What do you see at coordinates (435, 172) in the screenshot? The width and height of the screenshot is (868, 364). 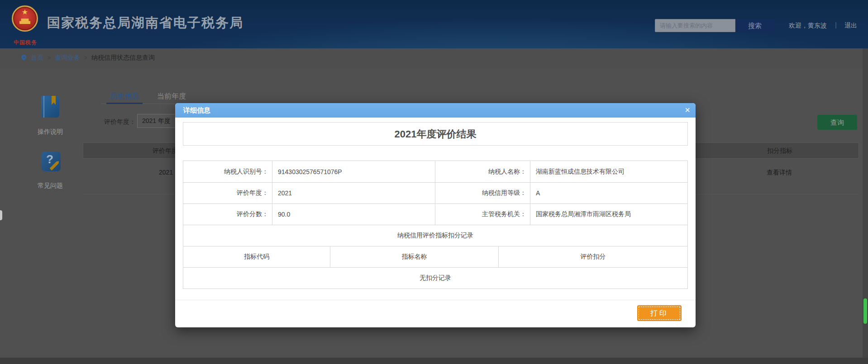 I see `table-row: 纳税人识别号： 91430302576571076P 纳税人名称： 湖南新蓝恒成…` at bounding box center [435, 172].